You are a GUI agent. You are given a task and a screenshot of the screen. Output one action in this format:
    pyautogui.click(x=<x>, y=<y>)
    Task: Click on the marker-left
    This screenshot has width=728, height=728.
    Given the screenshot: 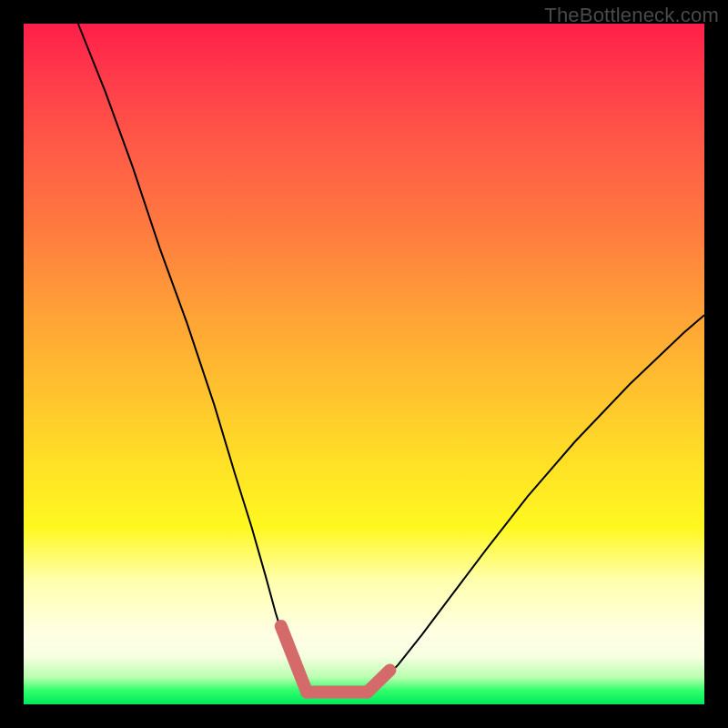 What is the action you would take?
    pyautogui.click(x=294, y=659)
    